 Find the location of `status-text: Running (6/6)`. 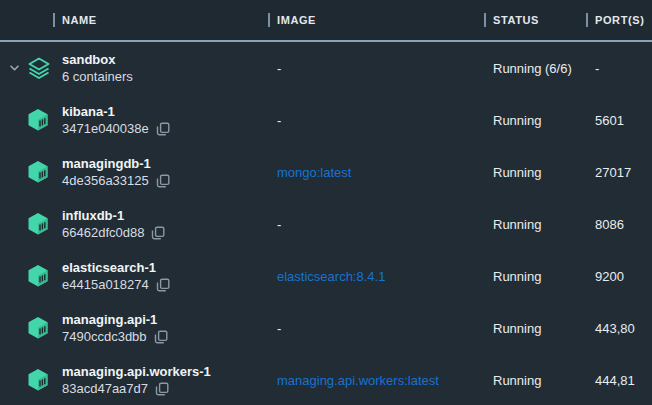

status-text: Running (6/6) is located at coordinates (535, 68).